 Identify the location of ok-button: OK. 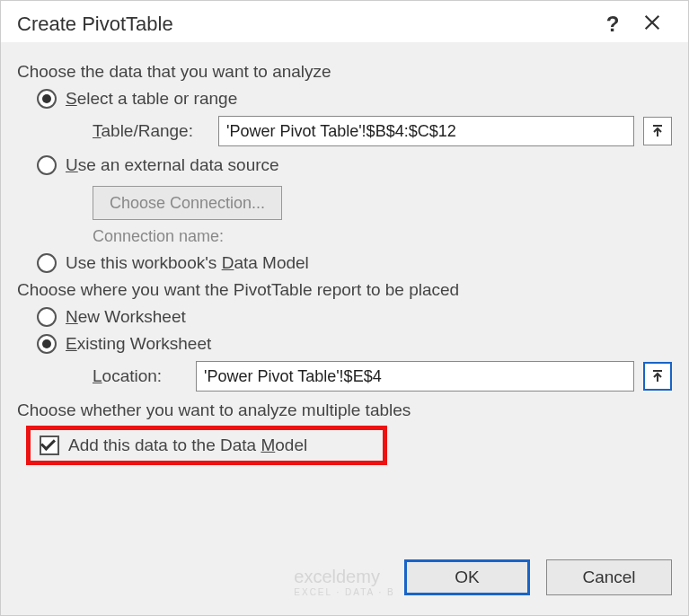
(467, 577).